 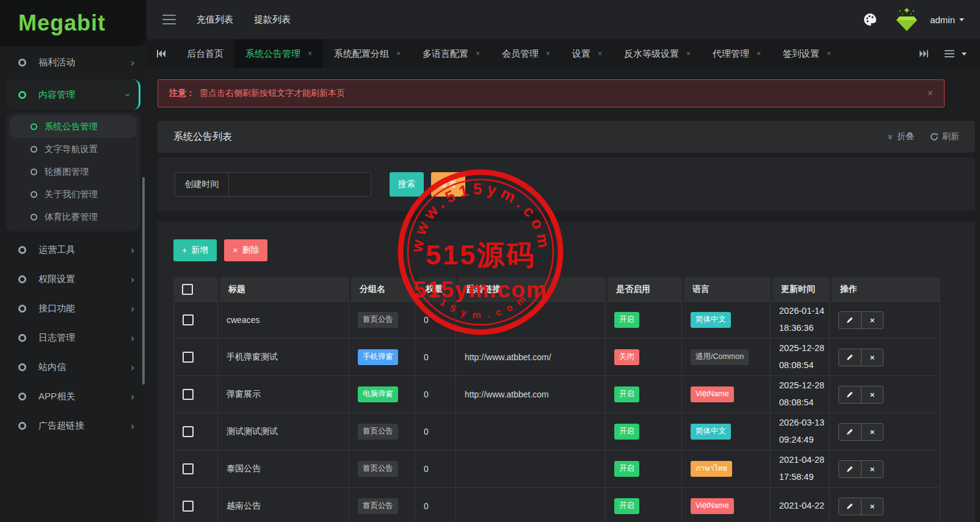 I want to click on sidebar-item-app: APP相关 ›, so click(x=73, y=396).